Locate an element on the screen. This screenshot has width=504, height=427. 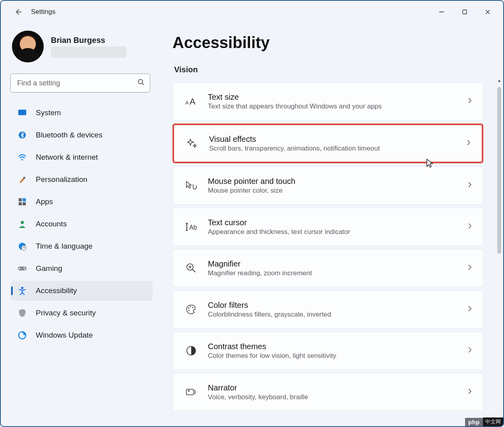
nav-label: Windows Update is located at coordinates (64, 335).